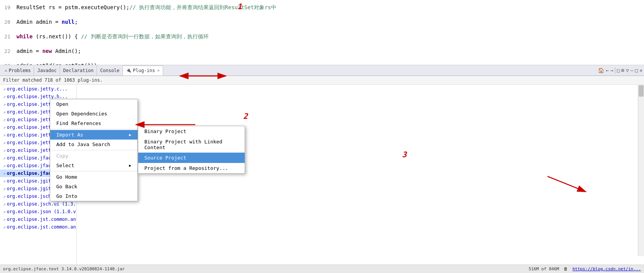 This screenshot has width=644, height=273. Describe the element at coordinates (615, 71) in the screenshot. I see `separator` at that location.